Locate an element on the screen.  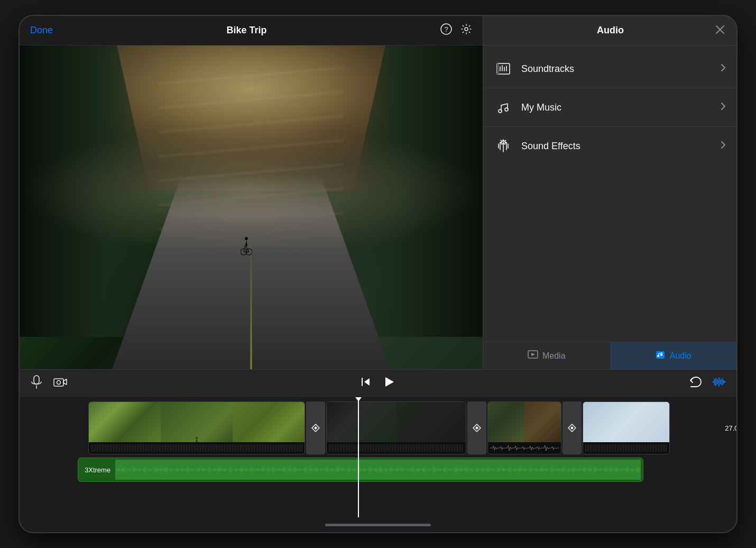
video-header: Done Bike Trip ? is located at coordinates (251, 31).